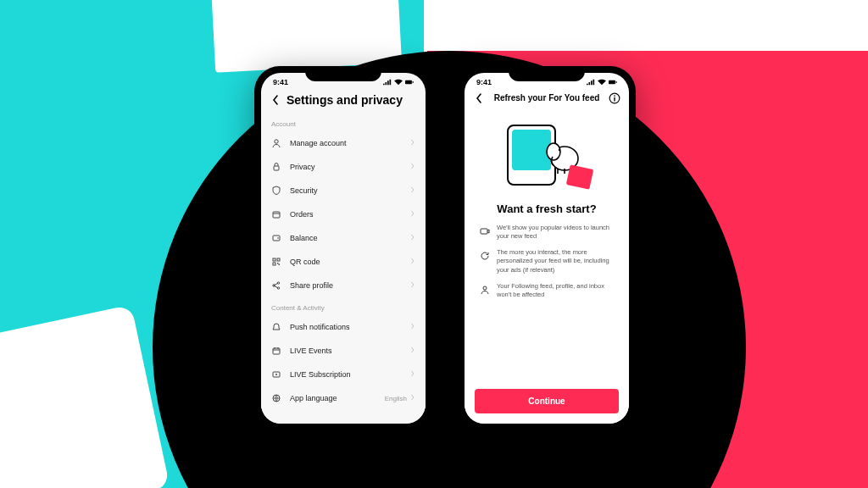 This screenshot has width=868, height=488. What do you see at coordinates (343, 269) in the screenshot?
I see `settings-list: Account Manage account Privacy Security` at bounding box center [343, 269].